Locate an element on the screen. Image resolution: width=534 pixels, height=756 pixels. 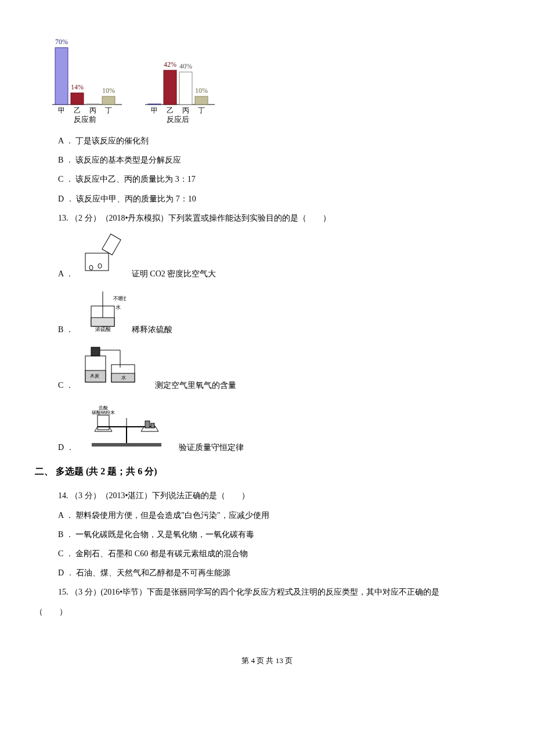
option-text: 石油、煤、天然气和乙醇都是不可再生能源 is located at coordinates (153, 573).